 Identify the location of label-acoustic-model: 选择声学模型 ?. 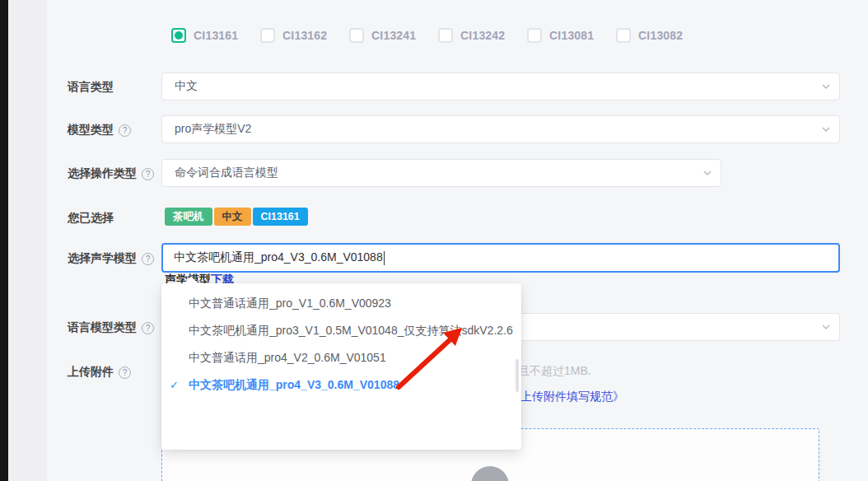
(110, 259).